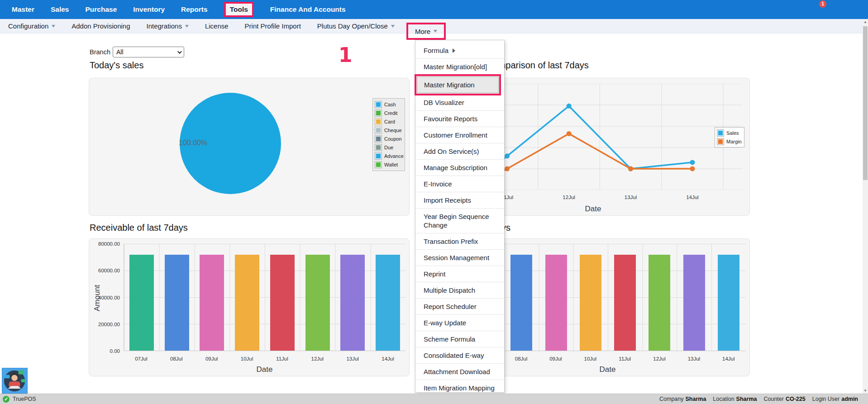 The image size is (868, 404). Describe the element at coordinates (460, 119) in the screenshot. I see `menu-item: Favourite Reports` at that location.